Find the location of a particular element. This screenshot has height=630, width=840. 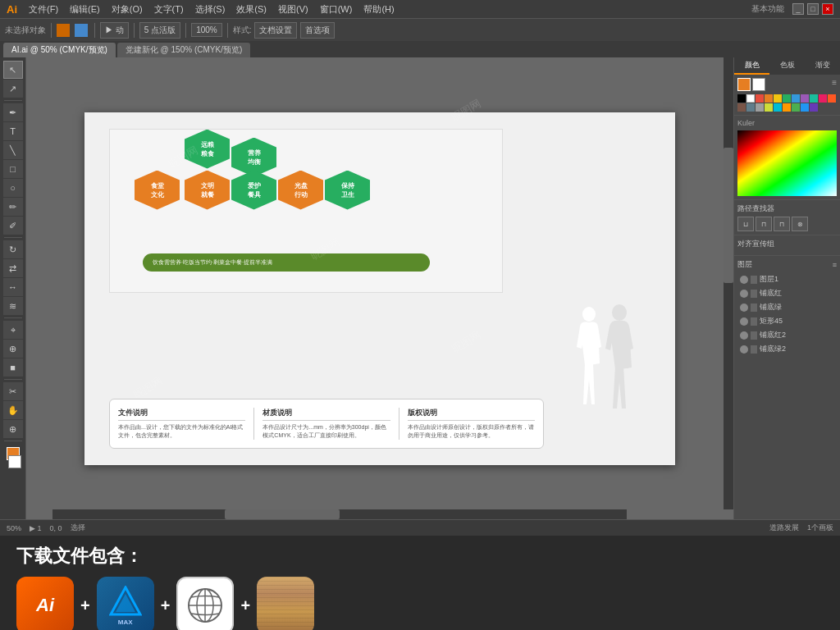

layer-item-5: 铺底红2 is located at coordinates (788, 335).